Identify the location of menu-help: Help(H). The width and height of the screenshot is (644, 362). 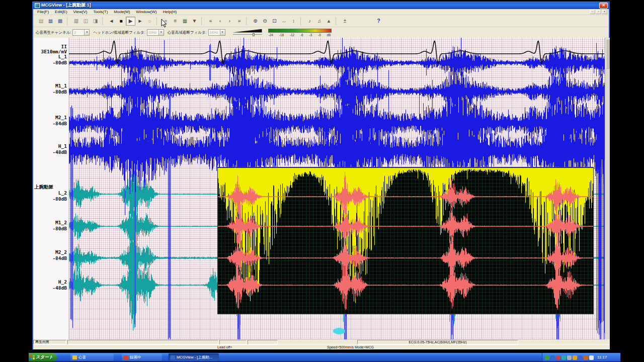
(170, 12).